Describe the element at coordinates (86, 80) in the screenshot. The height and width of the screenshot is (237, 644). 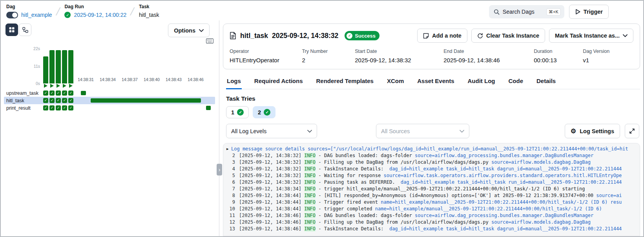
I see `time-tick-label: 14:38:31` at that location.